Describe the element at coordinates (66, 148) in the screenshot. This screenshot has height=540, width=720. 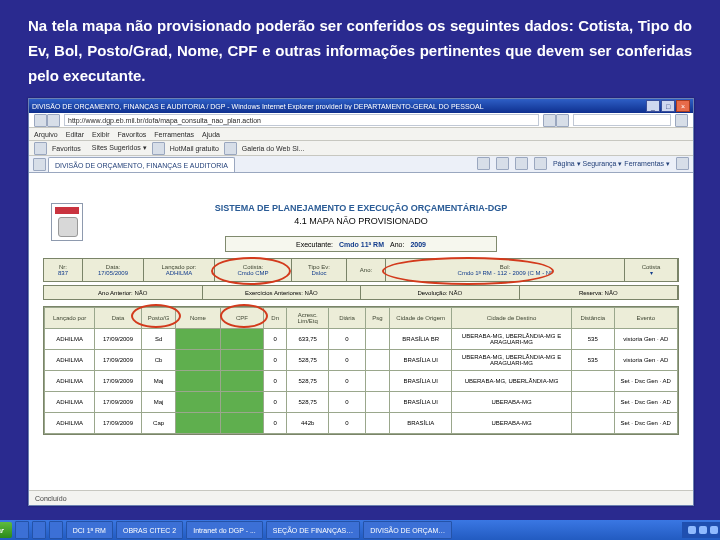
I see `fav-label: Favoritos` at that location.